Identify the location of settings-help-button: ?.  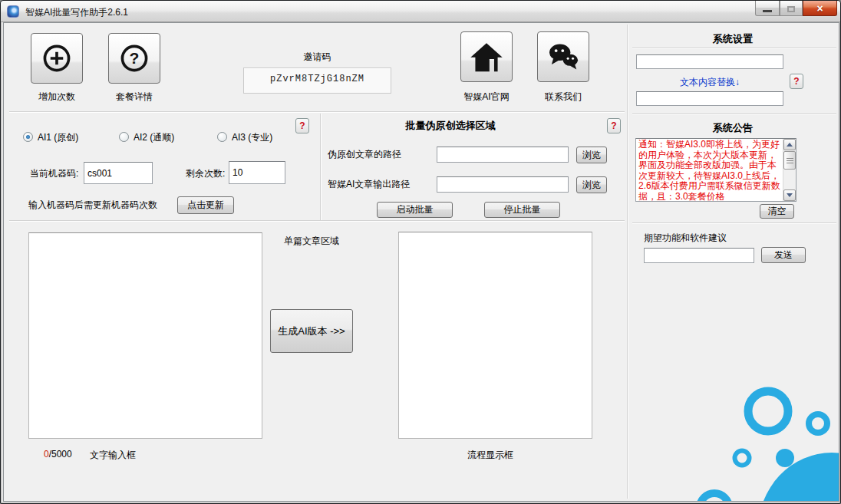
(796, 81).